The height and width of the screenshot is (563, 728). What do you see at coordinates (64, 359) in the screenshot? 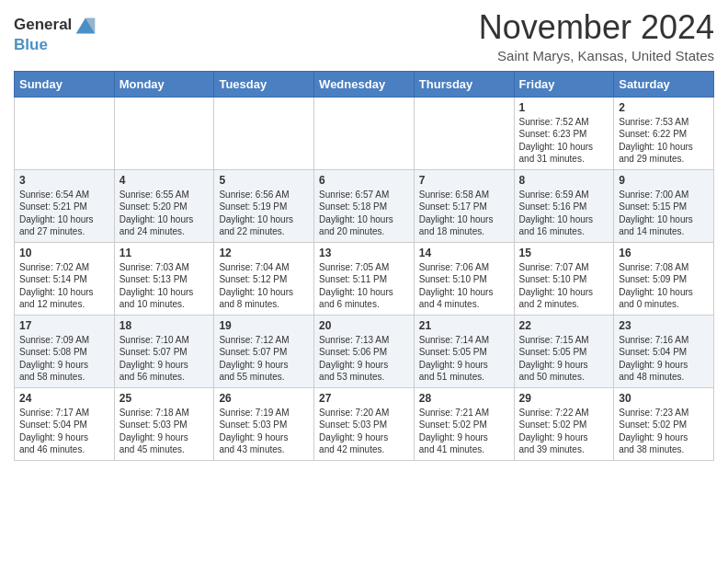
I see `cell-text: Sunrise: 7:09 AMSunset: 5:08 PMDaylight:…` at bounding box center [64, 359].